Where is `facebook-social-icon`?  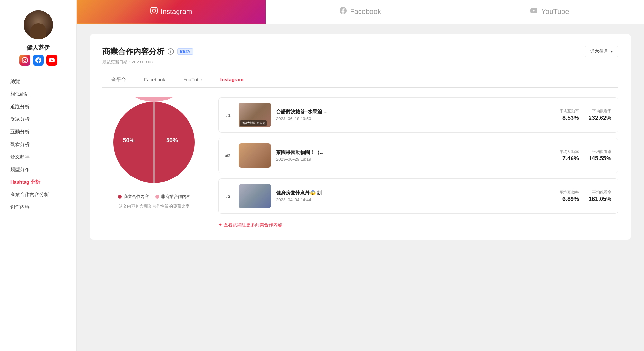 facebook-social-icon is located at coordinates (38, 60).